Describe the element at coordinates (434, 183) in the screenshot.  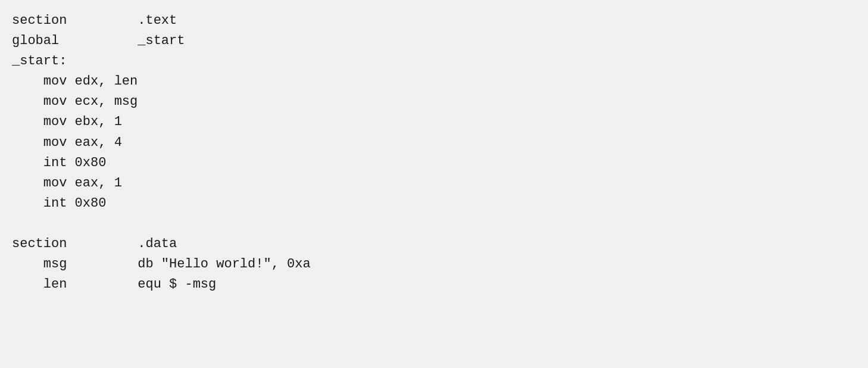
I see `code-line: mov eax, 1` at that location.